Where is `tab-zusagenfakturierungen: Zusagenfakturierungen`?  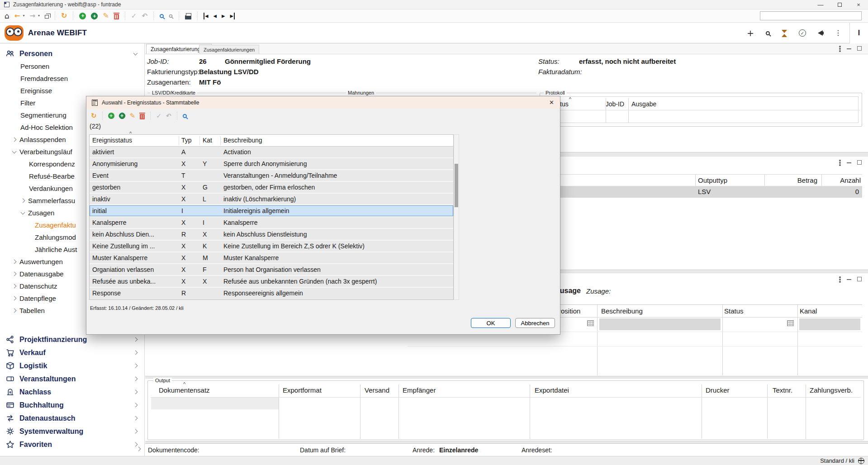
tab-zusagenfakturierungen: Zusagenfakturierungen is located at coordinates (229, 49).